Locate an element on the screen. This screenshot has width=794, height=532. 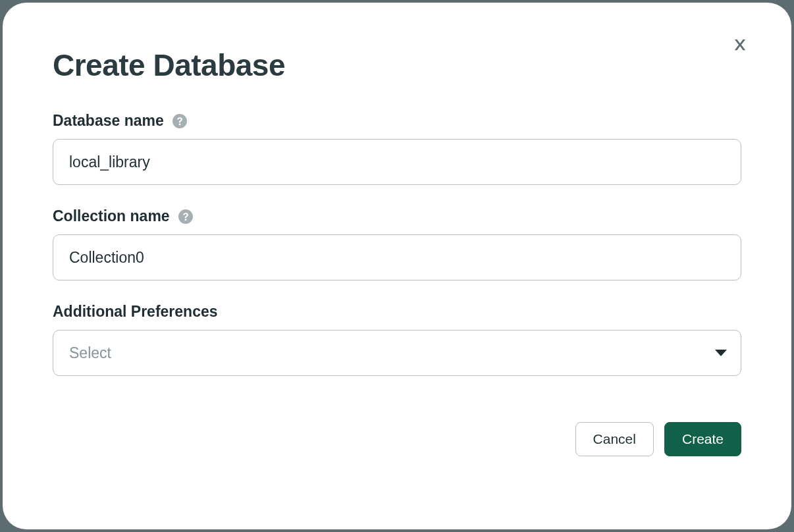
modal-title: Create Database is located at coordinates (397, 65).